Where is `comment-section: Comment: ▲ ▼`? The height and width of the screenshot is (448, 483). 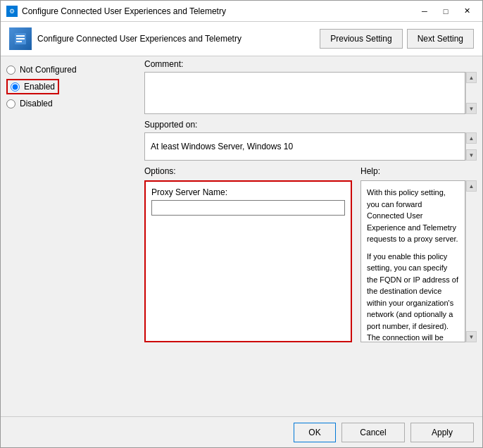
comment-section: Comment: ▲ ▼ is located at coordinates (310, 87).